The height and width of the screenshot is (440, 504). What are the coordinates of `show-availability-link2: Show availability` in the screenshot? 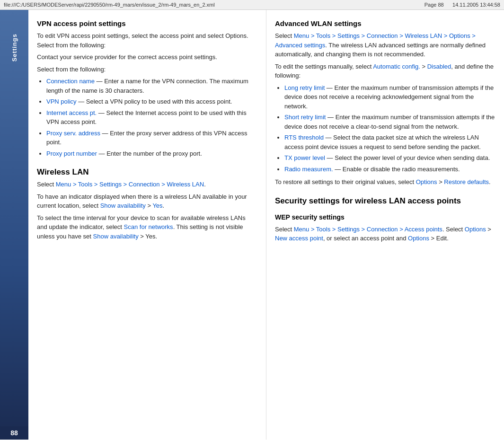 It's located at (116, 237).